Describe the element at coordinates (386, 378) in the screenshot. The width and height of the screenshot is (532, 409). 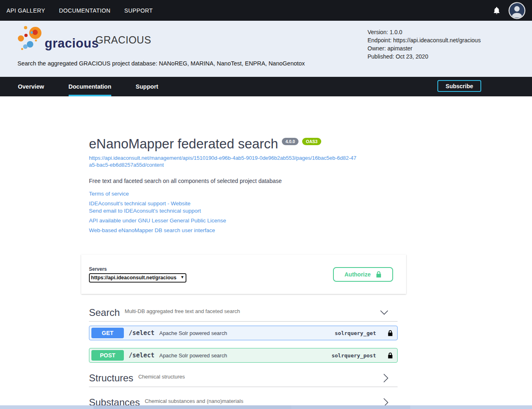
I see `chevron-right-icon` at that location.